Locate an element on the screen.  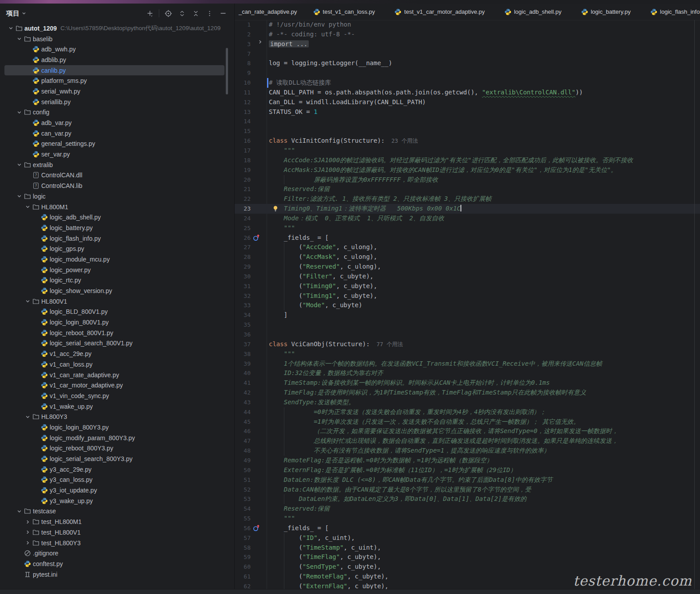
code-line-39: 39 1个结构体表示一个帧的数据结构。在发送函数VCI_Transmit和接收函… is located at coordinates (468, 364).